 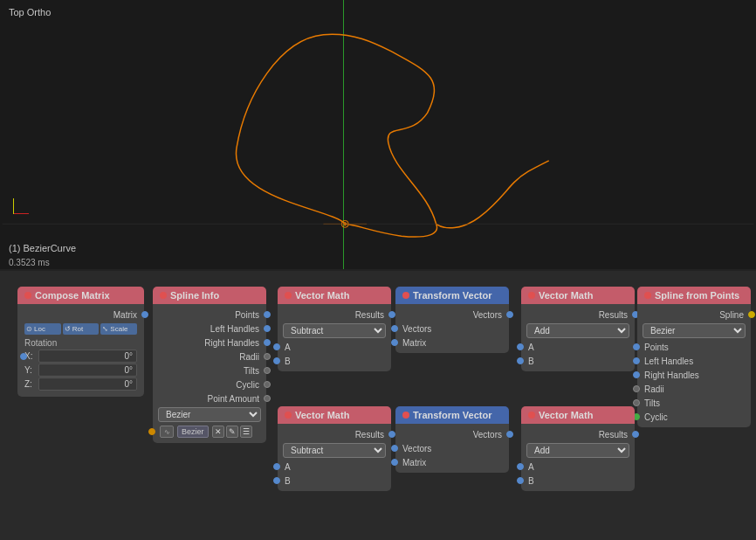 What do you see at coordinates (218, 432) in the screenshot?
I see `bezier-x-btn: ✕` at bounding box center [218, 432].